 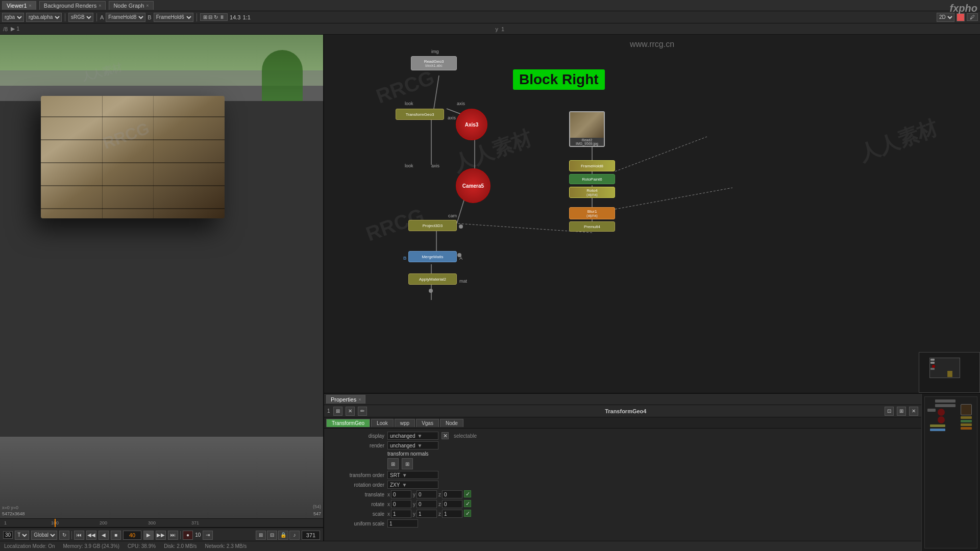 What do you see at coordinates (427, 504) in the screenshot?
I see `rotate-y: 0` at bounding box center [427, 504].